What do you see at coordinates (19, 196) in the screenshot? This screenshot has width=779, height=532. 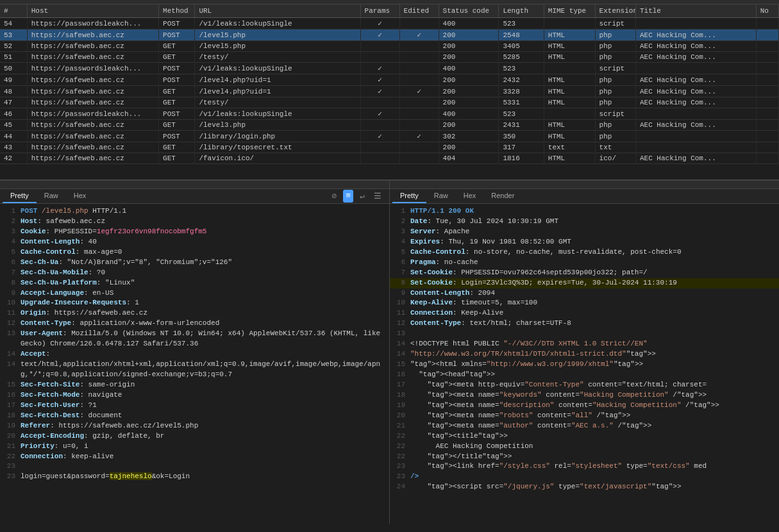 I see `request-tab-pretty: Pretty` at bounding box center [19, 196].